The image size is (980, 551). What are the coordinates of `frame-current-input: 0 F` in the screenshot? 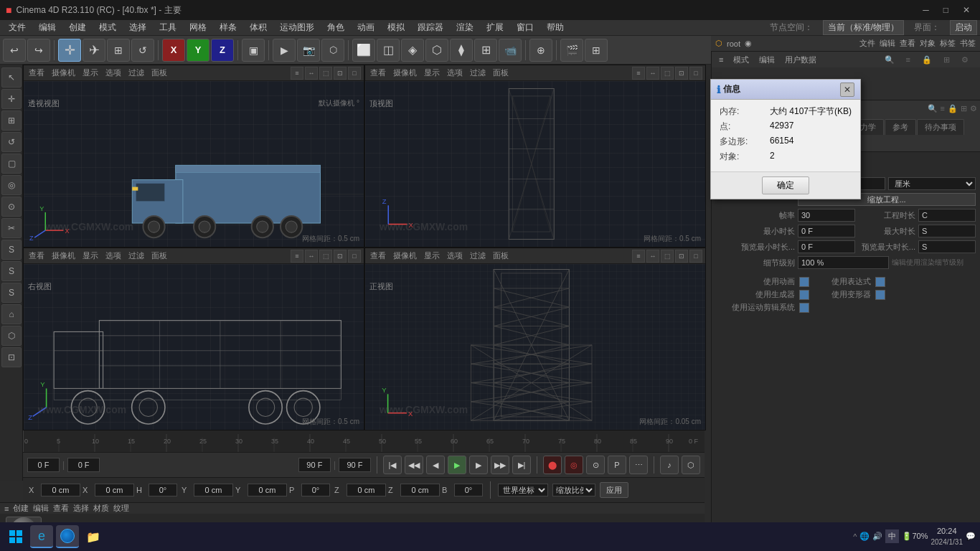 It's located at (83, 465).